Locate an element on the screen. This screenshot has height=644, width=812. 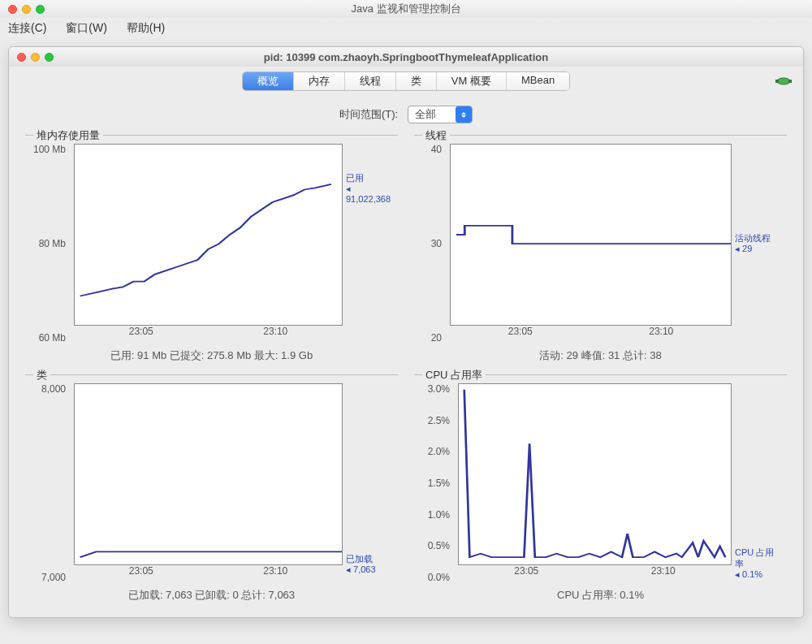
panel-cpu-title: CPU 占用率 is located at coordinates (454, 375).